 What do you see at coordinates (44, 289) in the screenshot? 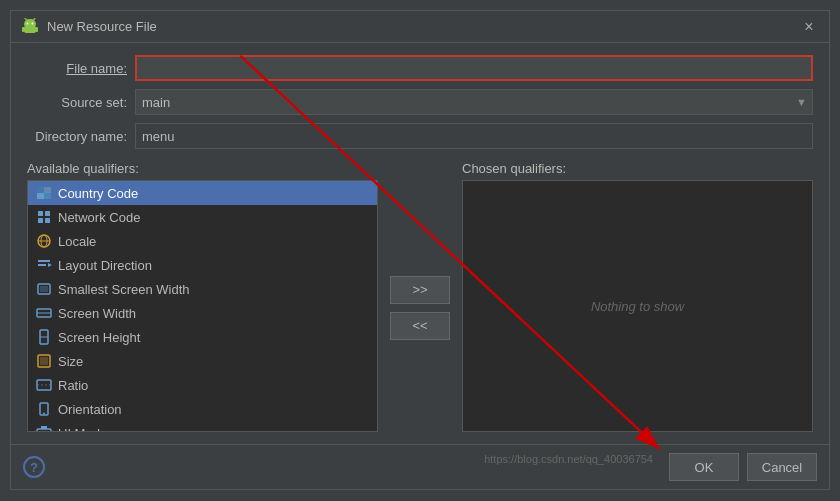
I see `smallest-screen-icon` at bounding box center [44, 289].